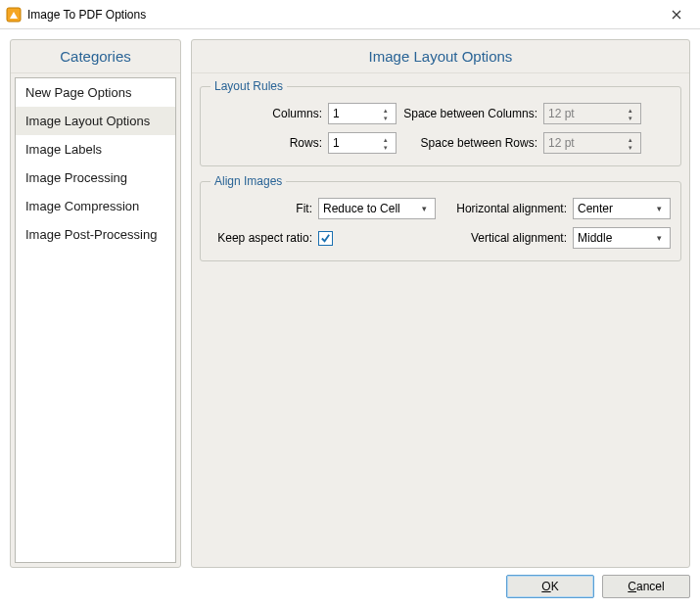 Image resolution: width=700 pixels, height=609 pixels. Describe the element at coordinates (269, 143) in the screenshot. I see `rows-label: Rows:` at that location.